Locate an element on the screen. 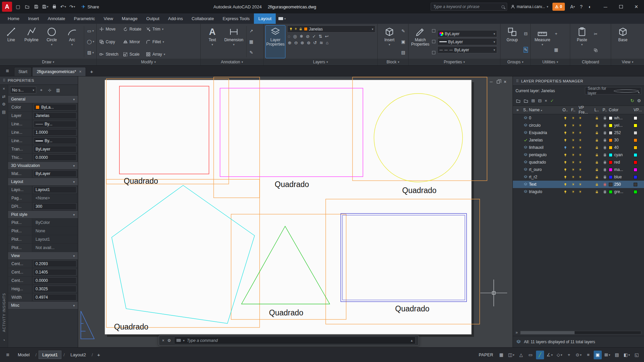  layer-states-icon: ⌂ is located at coordinates (327, 43).